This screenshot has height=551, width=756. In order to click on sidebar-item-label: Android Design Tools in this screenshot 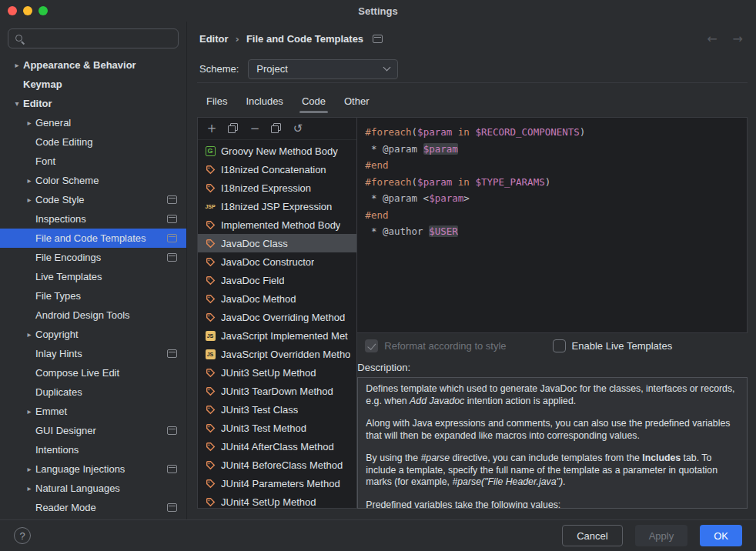, I will do `click(106, 316)`.